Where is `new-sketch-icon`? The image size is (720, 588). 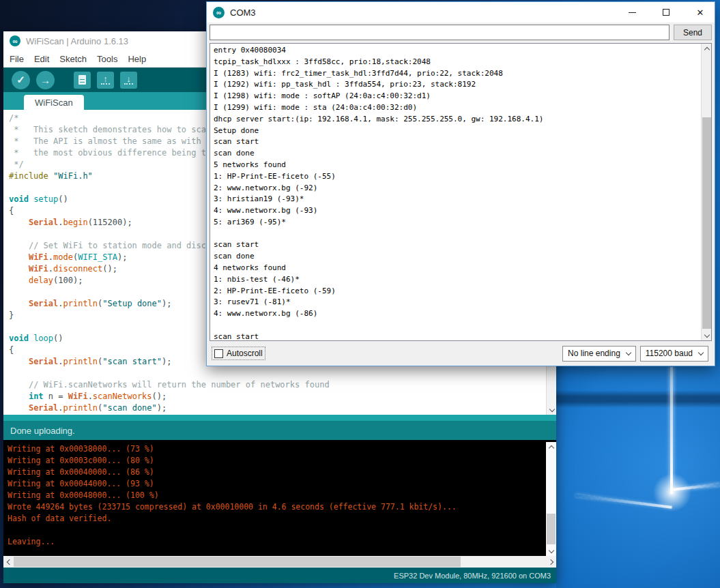 new-sketch-icon is located at coordinates (82, 80).